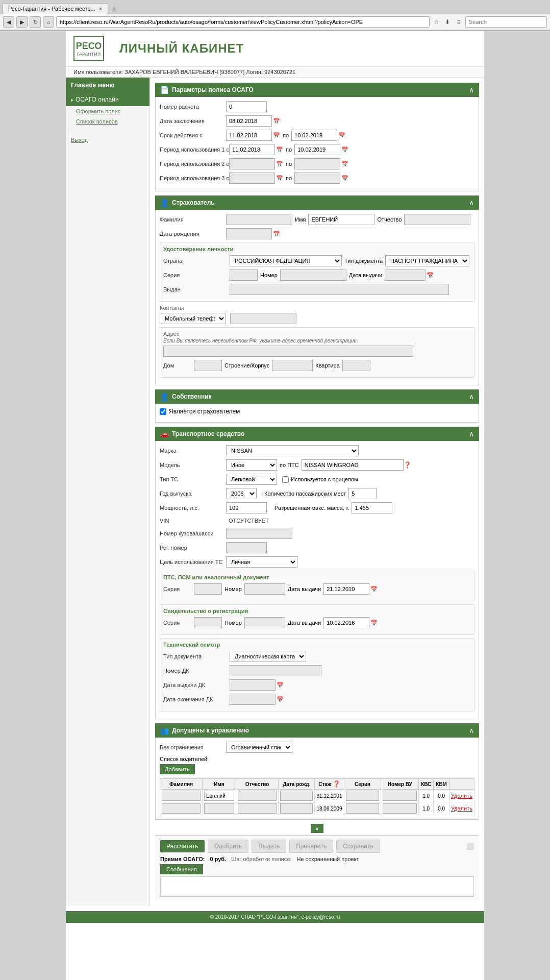 Image resolution: width=550 pixels, height=980 pixels. What do you see at coordinates (114, 9) in the screenshot?
I see `new-tab-button: +` at bounding box center [114, 9].